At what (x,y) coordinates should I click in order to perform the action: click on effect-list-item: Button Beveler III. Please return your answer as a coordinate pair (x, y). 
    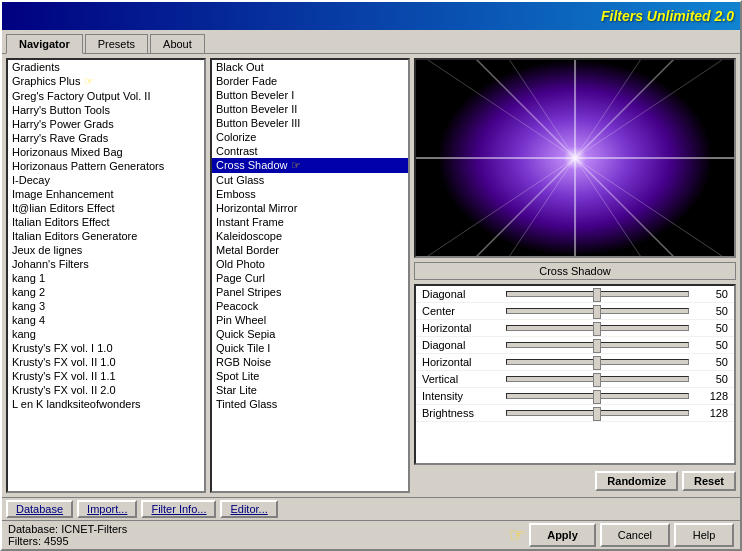
    Looking at the image, I should click on (310, 123).